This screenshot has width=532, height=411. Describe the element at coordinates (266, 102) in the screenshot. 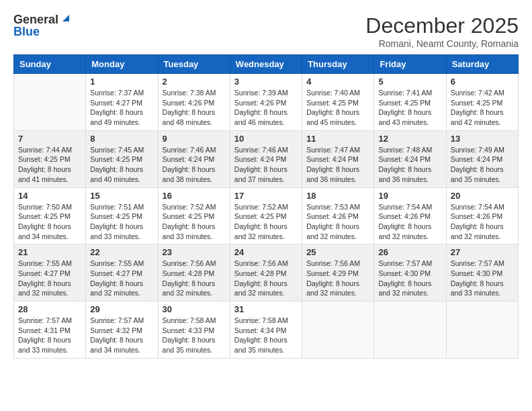

I see `calendar-week-row: 1Sunrise: 7:37 AMSunset: 4:27 PMDaylight…` at that location.